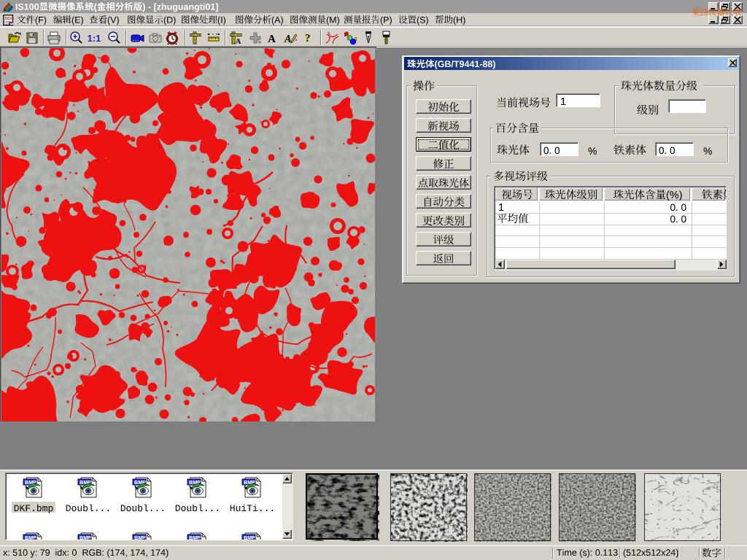 Image resolution: width=747 pixels, height=560 pixels. What do you see at coordinates (345, 35) in the screenshot?
I see `svg-text: 1` at bounding box center [345, 35].